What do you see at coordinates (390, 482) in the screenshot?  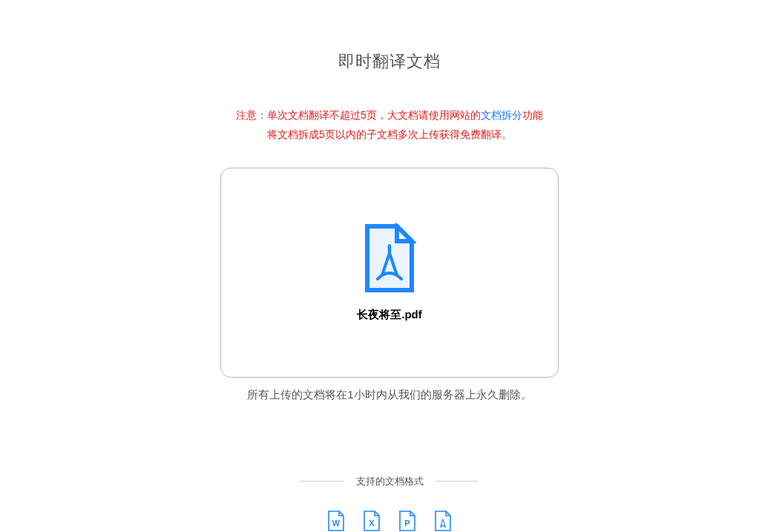 I see `supported-formats-separator: 支持的文档格式` at bounding box center [390, 482].